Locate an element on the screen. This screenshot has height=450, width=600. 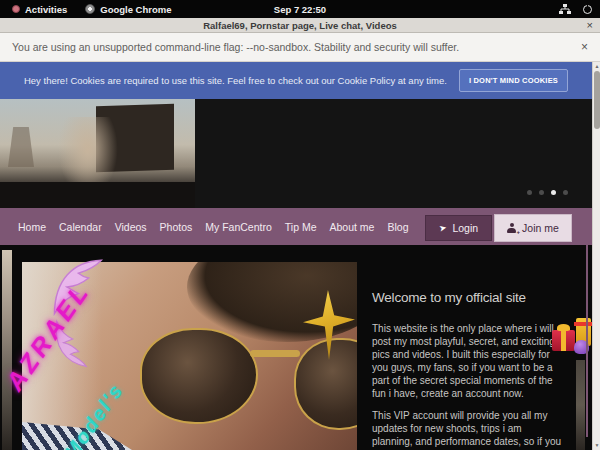
window-title: Ralfael69, Pornstar page, Live chat, Vid… is located at coordinates (300, 26).